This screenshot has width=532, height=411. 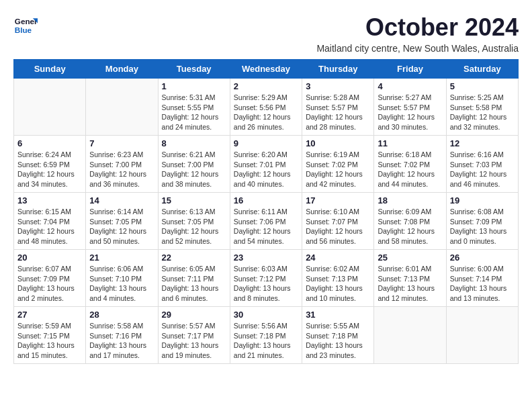 What do you see at coordinates (122, 227) in the screenshot?
I see `day-info: Sunrise: 6:14 AM Sunset: 7:05 PM Dayligh…` at bounding box center [122, 227].